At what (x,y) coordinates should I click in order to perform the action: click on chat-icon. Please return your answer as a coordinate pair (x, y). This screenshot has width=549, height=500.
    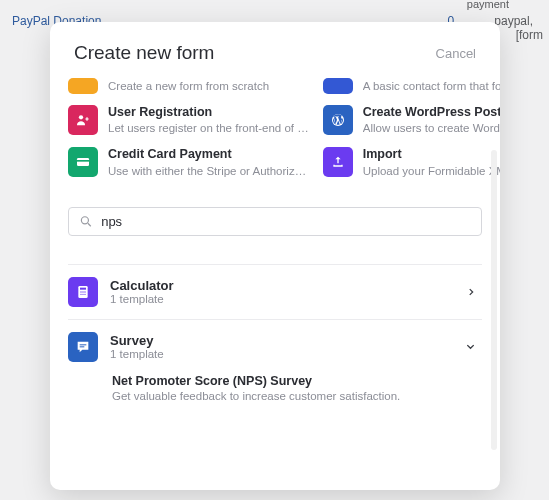
    Looking at the image, I should click on (83, 347).